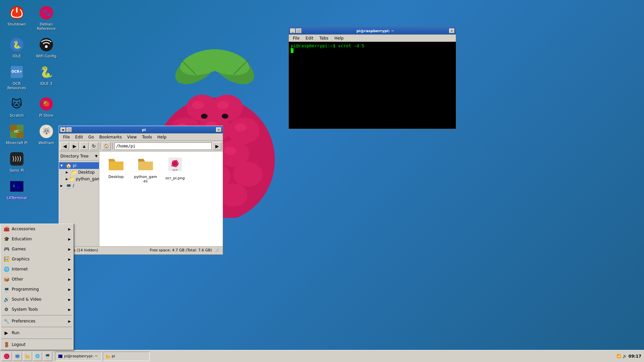 The image size is (644, 362). What do you see at coordinates (105, 250) in the screenshot?
I see `statusbar-items: 3 items (14 hidden)` at bounding box center [105, 250].